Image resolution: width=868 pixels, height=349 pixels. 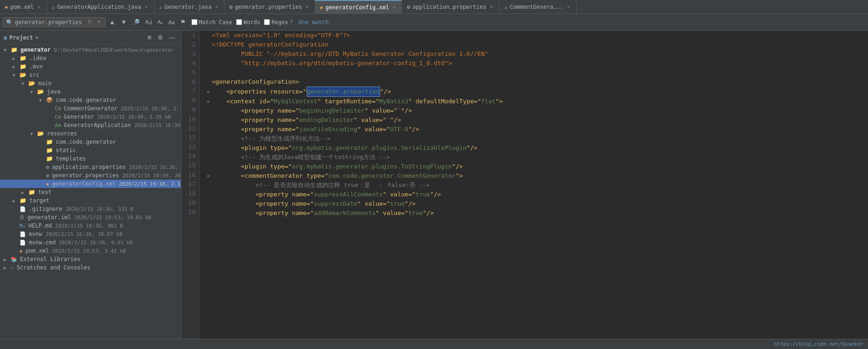 I want to click on tab-comment-gen: ☕ CommentGenera... ✕, so click(x=538, y=7).